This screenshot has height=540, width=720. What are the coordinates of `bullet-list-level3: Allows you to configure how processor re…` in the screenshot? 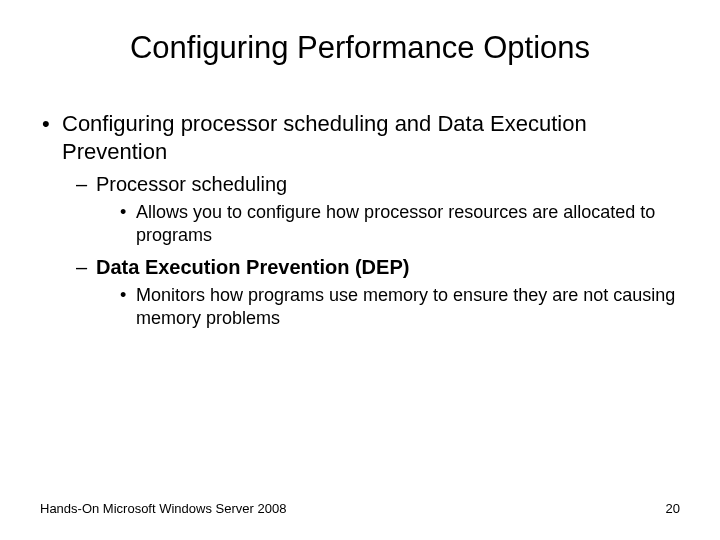 It's located at (388, 224).